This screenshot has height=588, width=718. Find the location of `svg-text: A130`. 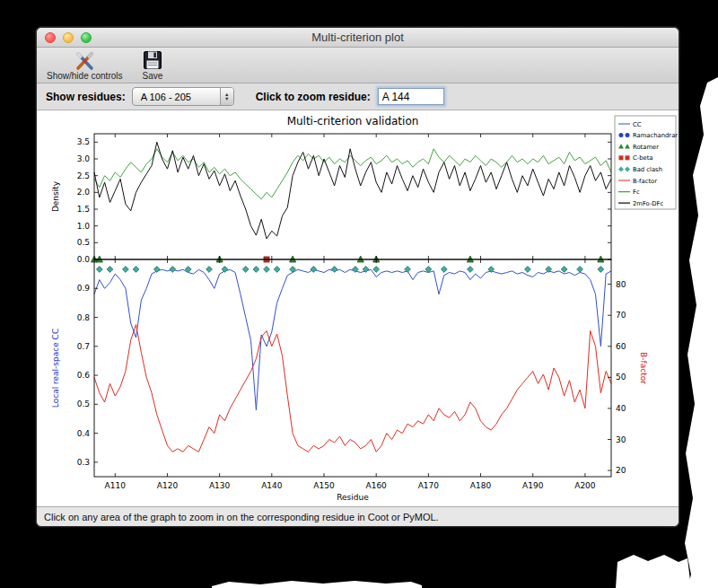

svg-text: A130 is located at coordinates (220, 486).